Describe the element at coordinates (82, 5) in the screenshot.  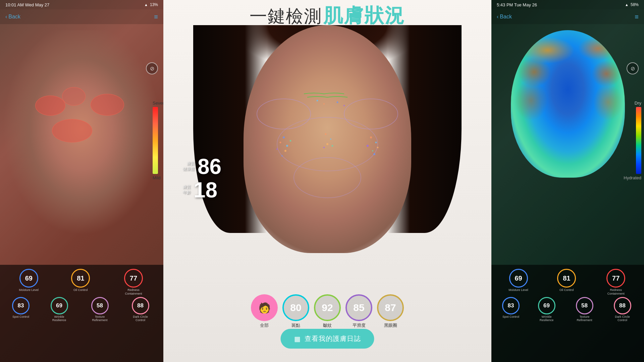
I see `left-status-bar: 10:01 AM Wed May 27 ▲ 13%` at that location.